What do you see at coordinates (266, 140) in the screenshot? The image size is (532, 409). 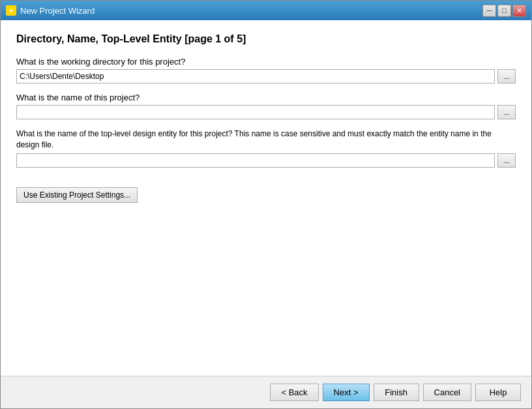 I see `top-level-label: What is the name of the top-level design…` at bounding box center [266, 140].